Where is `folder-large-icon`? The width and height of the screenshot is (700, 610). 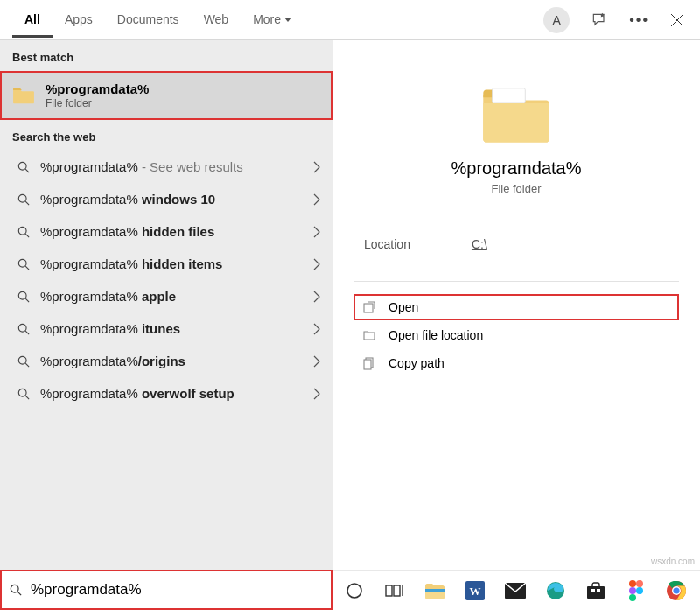
folder-large-icon is located at coordinates (516, 116).